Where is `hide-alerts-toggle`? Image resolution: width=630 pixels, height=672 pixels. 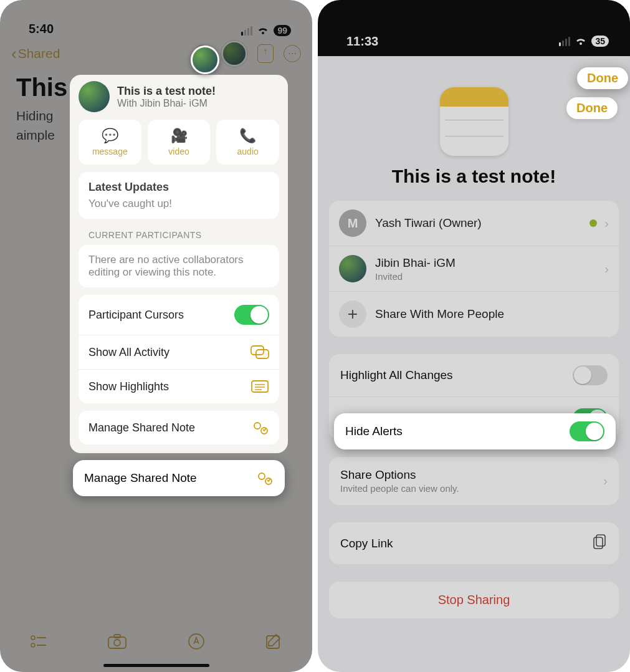 hide-alerts-toggle is located at coordinates (587, 431).